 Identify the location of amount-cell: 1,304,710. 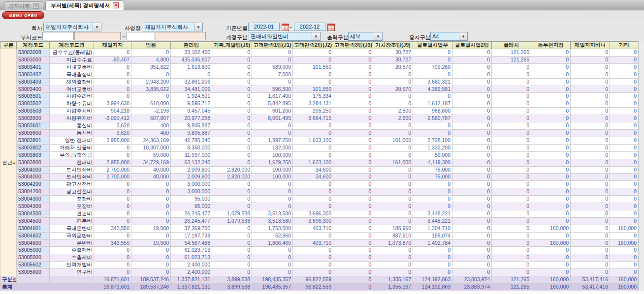
(433, 228).